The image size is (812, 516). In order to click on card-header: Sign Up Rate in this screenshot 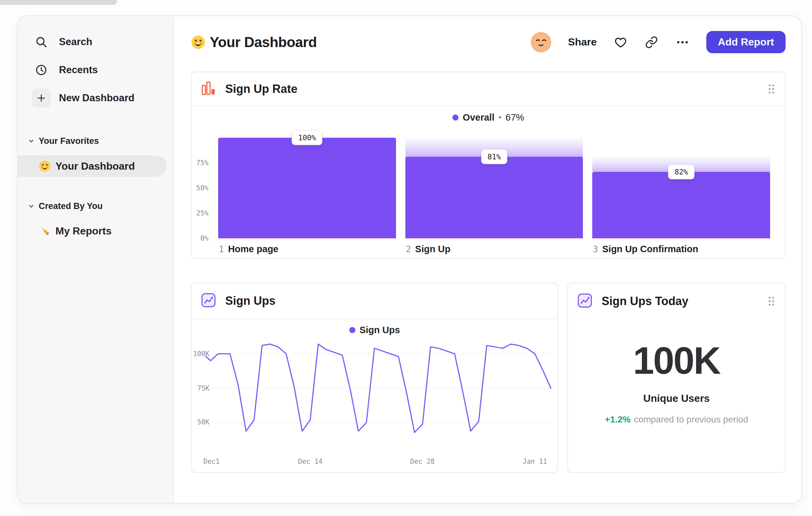, I will do `click(488, 89)`.